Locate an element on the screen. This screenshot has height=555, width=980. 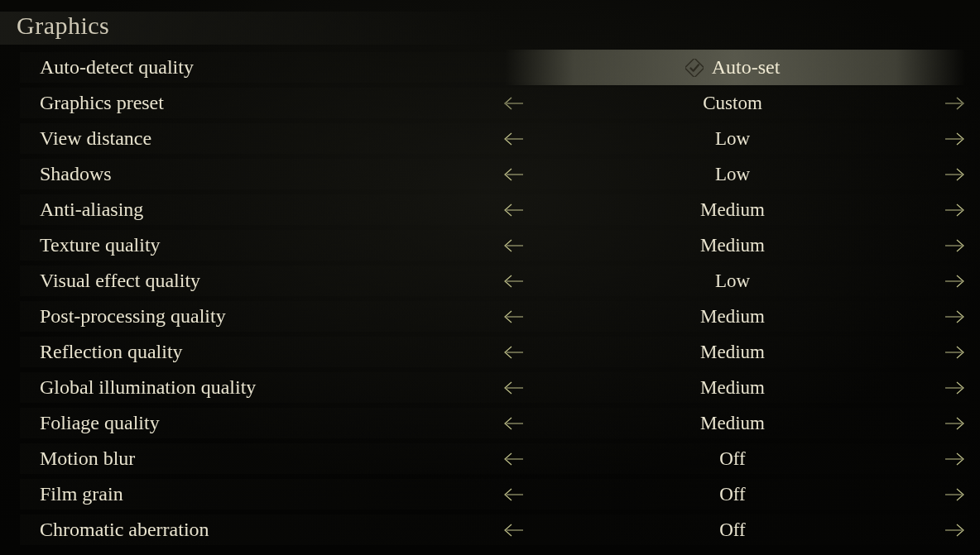
autoset-label: Auto-set is located at coordinates (747, 68).